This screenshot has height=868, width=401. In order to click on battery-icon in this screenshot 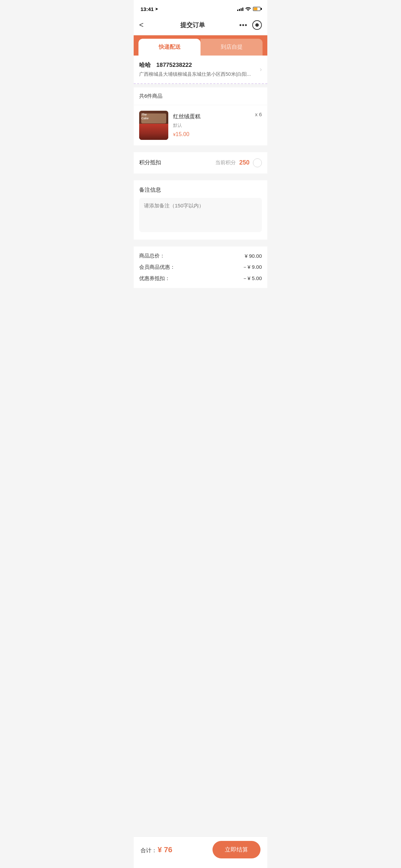, I will do `click(257, 9)`.